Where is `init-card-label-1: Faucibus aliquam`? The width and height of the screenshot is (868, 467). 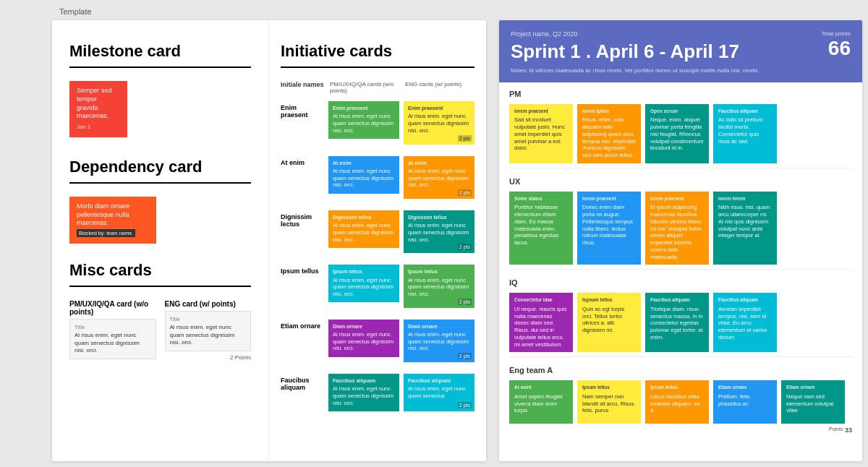 init-card-label-1: Faucibus aliquam is located at coordinates (364, 380).